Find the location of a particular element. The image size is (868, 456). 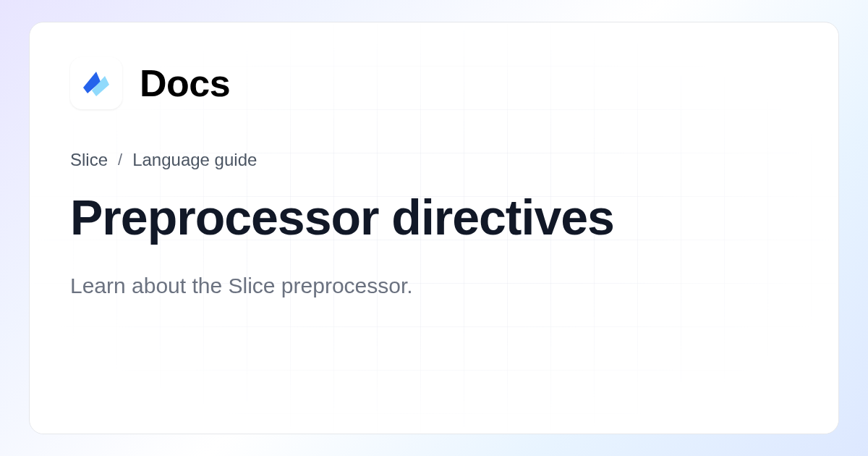

page-description: Learn about the Slice preprocessor. is located at coordinates (434, 286).